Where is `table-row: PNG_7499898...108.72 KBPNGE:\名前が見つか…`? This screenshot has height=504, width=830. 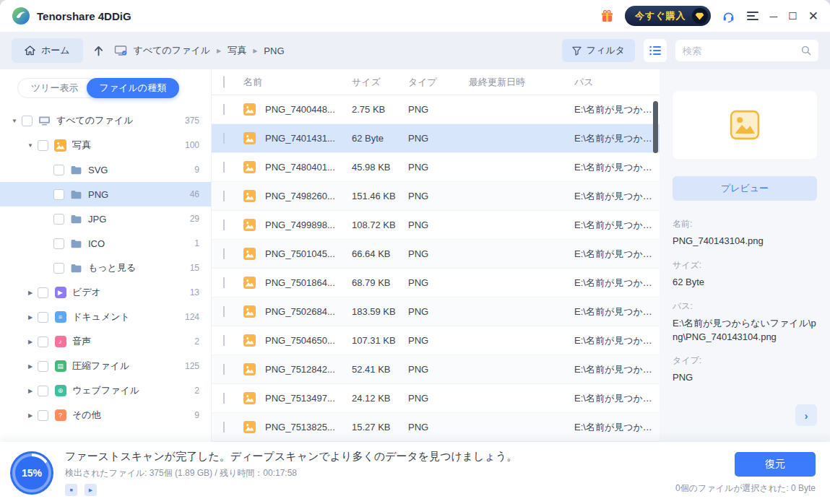 table-row: PNG_7499898...108.72 KBPNGE:\名前が見つか… is located at coordinates (436, 225).